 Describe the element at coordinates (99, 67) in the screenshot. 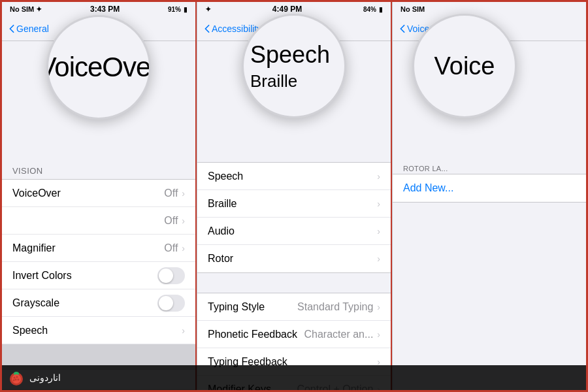

I see `magnifier-text-1: VoiceOver` at that location.